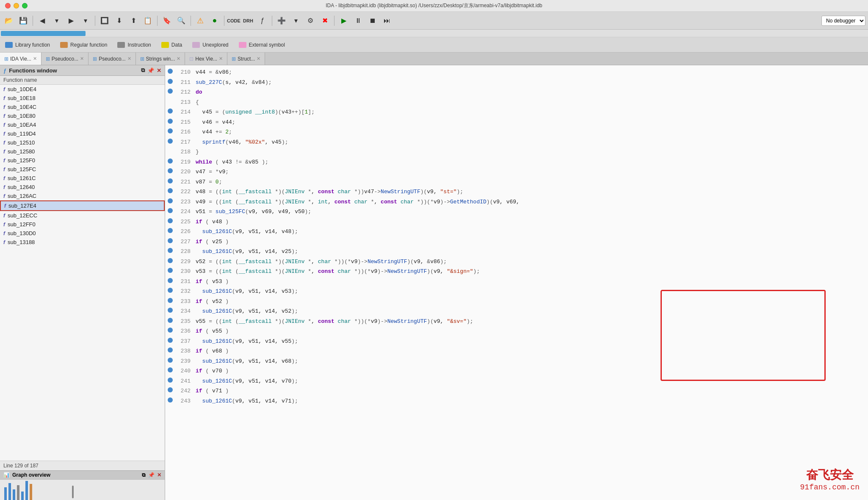 This screenshot has height=500, width=868. What do you see at coordinates (21, 187) in the screenshot?
I see `fn-label: sub_12640` at bounding box center [21, 187].